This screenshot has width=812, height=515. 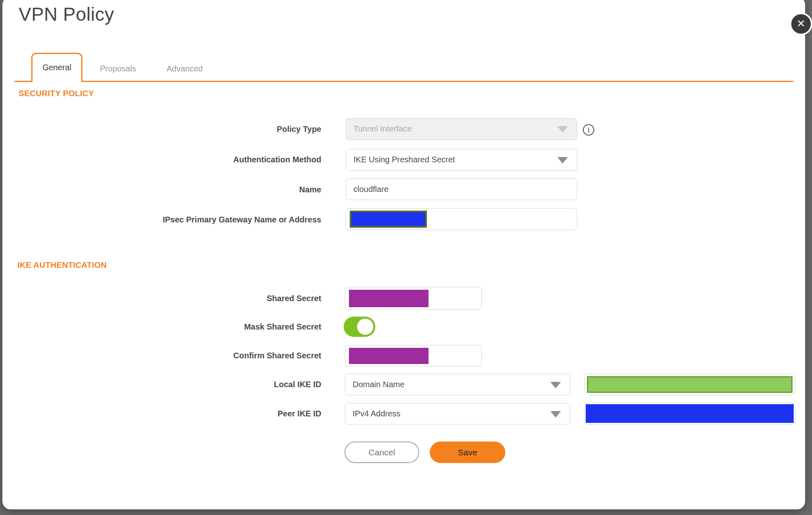 What do you see at coordinates (690, 385) in the screenshot?
I see `local-ike-id-redacted-value-overlay` at bounding box center [690, 385].